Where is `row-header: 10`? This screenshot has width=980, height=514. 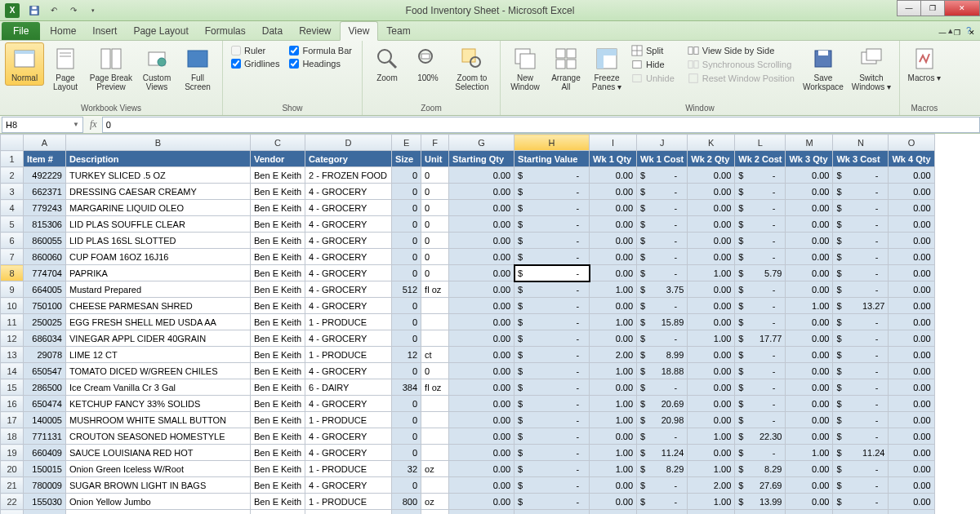
row-header: 10 is located at coordinates (12, 306).